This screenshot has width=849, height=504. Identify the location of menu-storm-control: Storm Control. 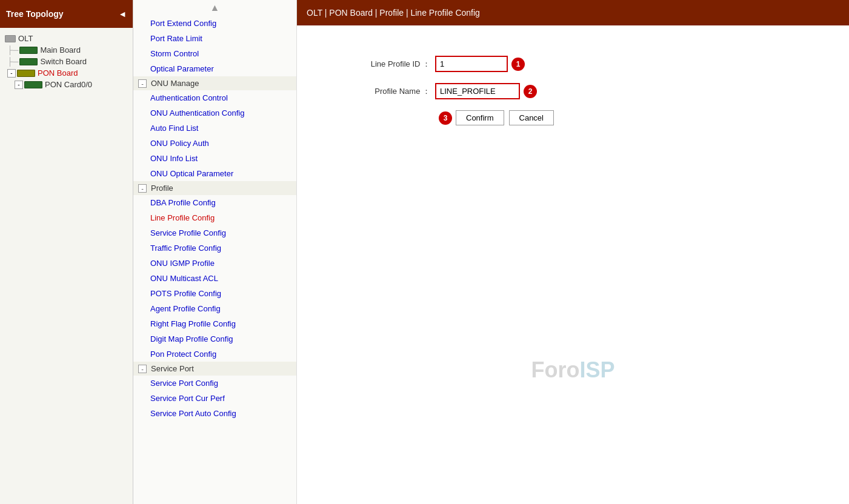
(215, 53).